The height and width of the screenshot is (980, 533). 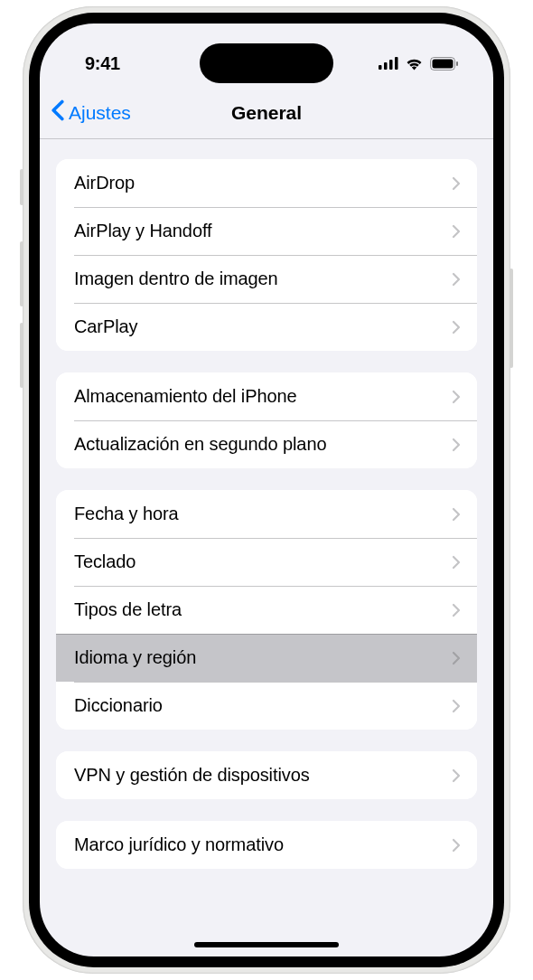 I want to click on settings-row-language-region: Idioma y región, so click(x=266, y=658).